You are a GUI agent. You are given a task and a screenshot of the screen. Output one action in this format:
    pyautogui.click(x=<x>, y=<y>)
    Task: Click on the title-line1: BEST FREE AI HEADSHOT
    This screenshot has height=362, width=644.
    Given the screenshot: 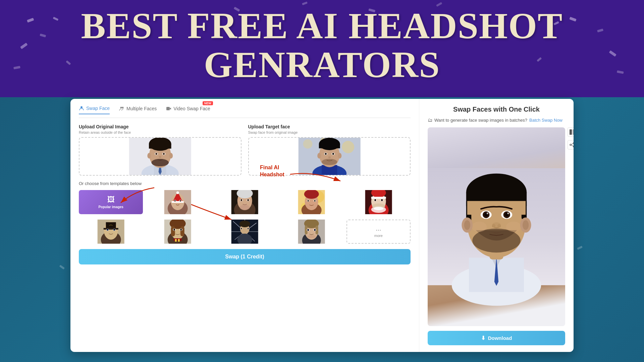 What is the action you would take?
    pyautogui.click(x=322, y=26)
    